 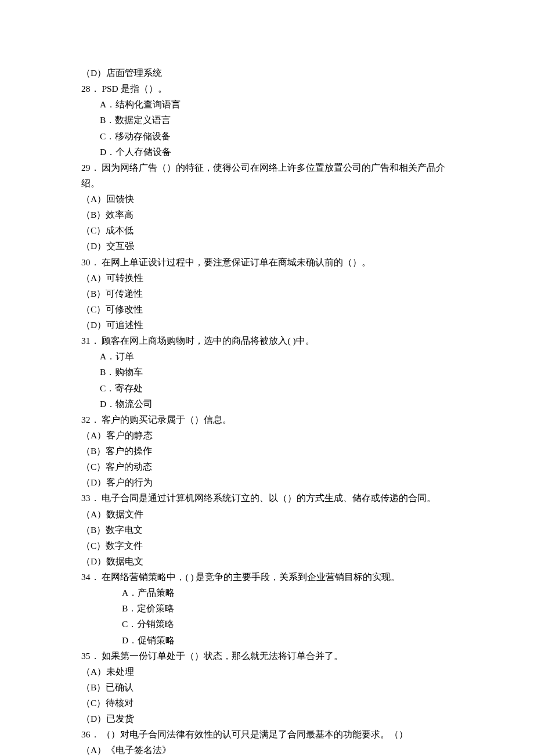 I want to click on question-stem: 36． （）对电子合同法律有效性的认可只是满足了合同最基本的功能要求。（）, so click(x=267, y=734).